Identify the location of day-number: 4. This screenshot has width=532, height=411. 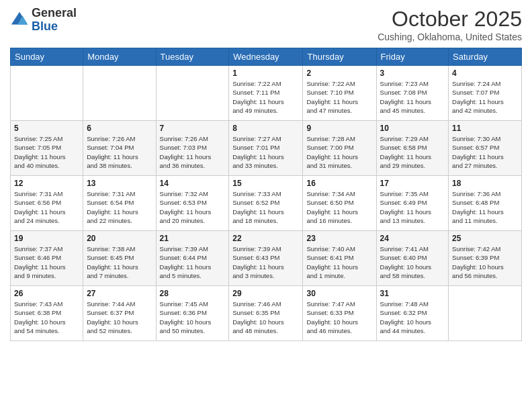
(485, 73).